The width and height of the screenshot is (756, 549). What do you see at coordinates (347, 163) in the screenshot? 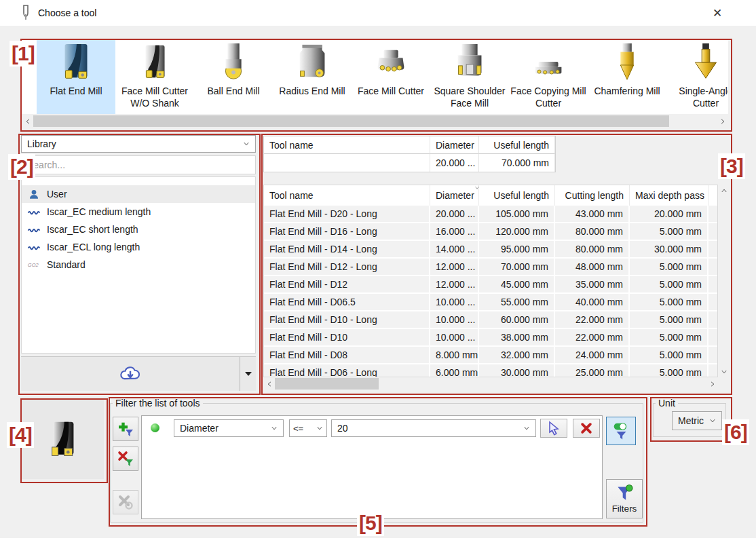
I see `cell-tool-name` at bounding box center [347, 163].